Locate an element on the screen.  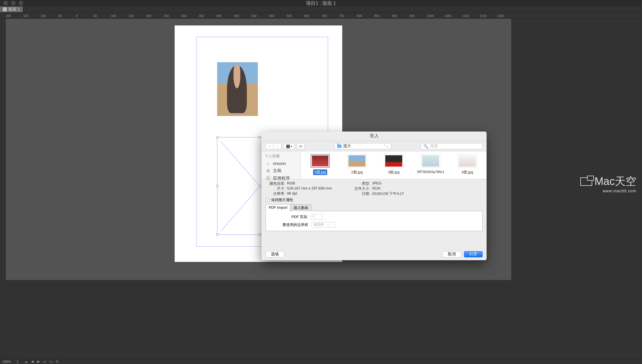
window-title: 项目1 : 版面 1 is located at coordinates (321, 3).